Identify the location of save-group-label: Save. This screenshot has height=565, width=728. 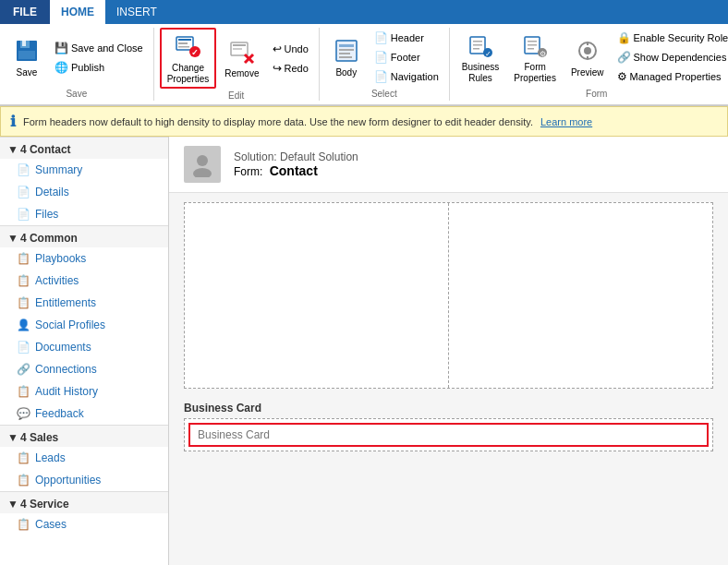
(77, 94).